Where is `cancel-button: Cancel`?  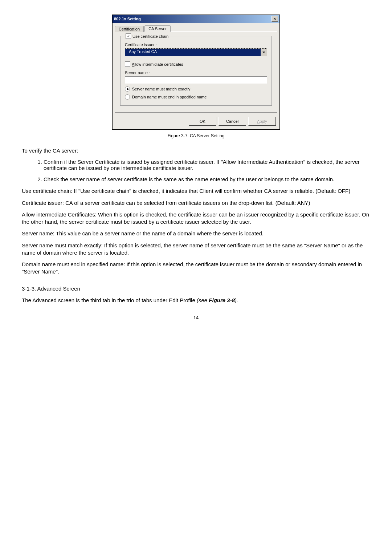 cancel-button: Cancel is located at coordinates (232, 121).